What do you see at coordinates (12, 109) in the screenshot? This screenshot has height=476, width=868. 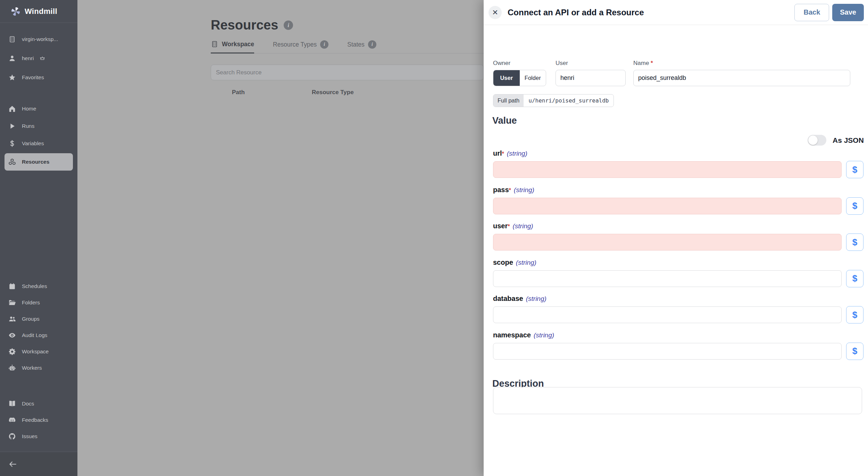 I see `home-icon` at bounding box center [12, 109].